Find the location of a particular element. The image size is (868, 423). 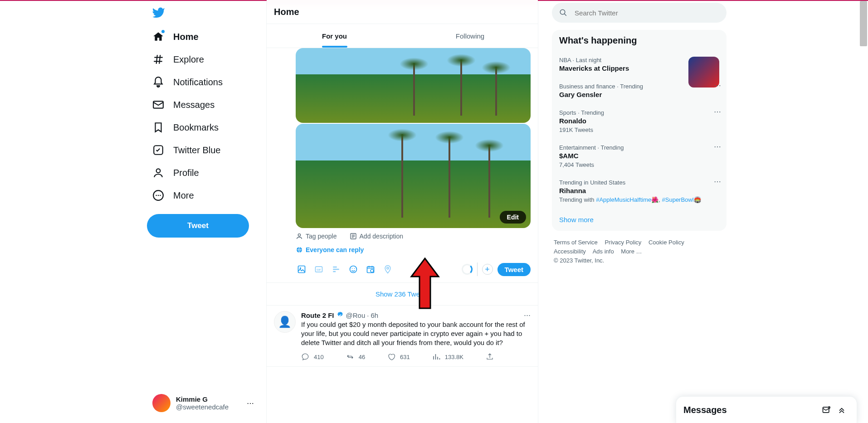

footer-accessibility: Accessibility is located at coordinates (570, 251).